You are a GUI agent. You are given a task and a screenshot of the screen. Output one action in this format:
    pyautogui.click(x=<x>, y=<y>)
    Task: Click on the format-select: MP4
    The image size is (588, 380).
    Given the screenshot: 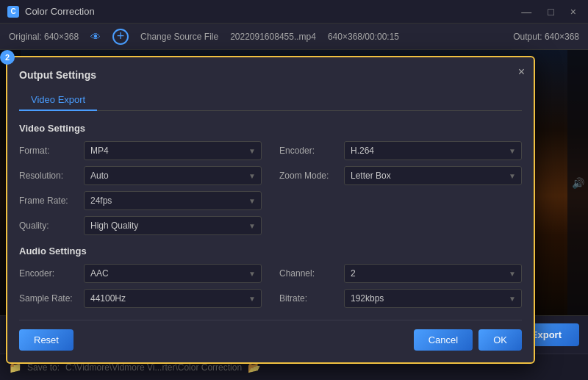 What is the action you would take?
    pyautogui.click(x=173, y=151)
    